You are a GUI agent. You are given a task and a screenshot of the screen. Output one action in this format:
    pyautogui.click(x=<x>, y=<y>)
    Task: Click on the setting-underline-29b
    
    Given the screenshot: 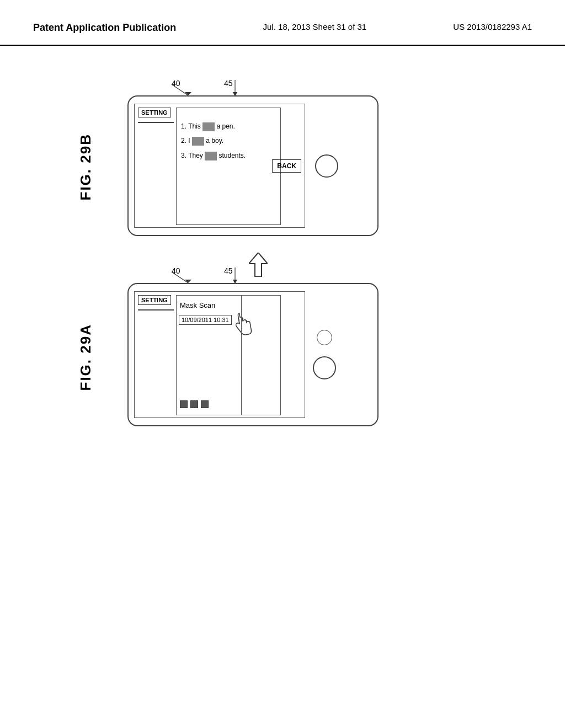 What is the action you would take?
    pyautogui.click(x=156, y=122)
    